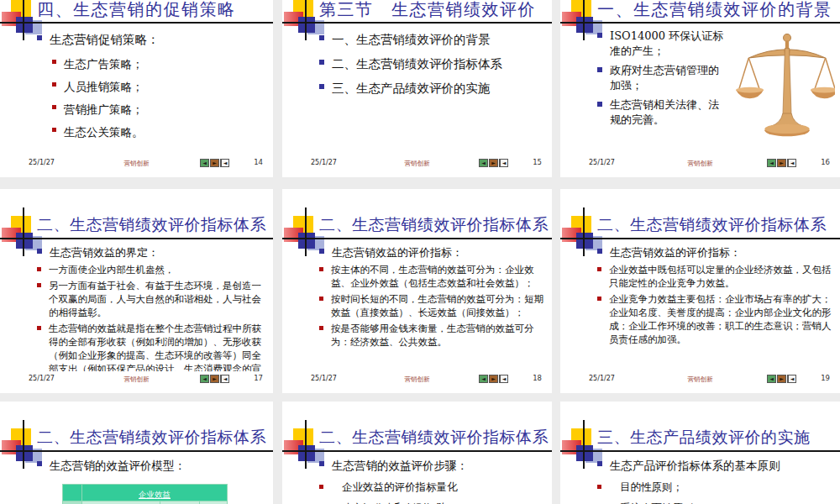 This screenshot has width=840, height=504. I want to click on bullet-text: 按主体的不同，生态营销的效益可分为：企业效益、企业外效益（包括生态效益和社会效益…, so click(438, 276).